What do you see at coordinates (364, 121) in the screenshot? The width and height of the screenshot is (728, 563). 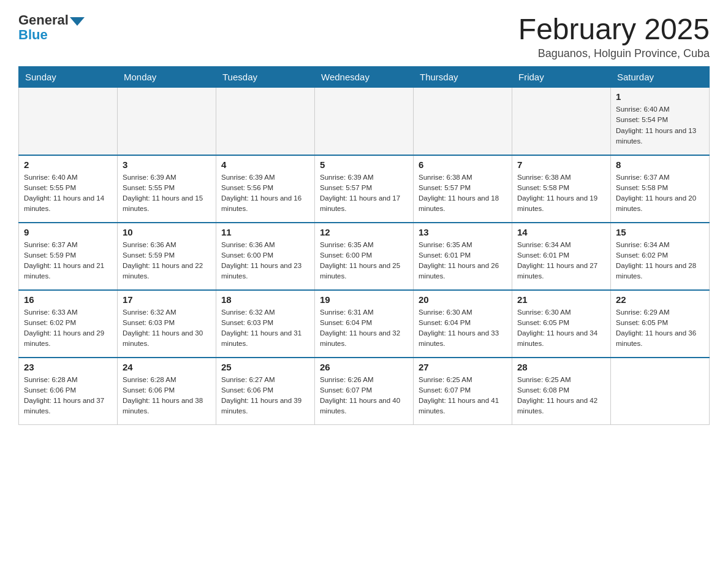 I see `week-row-1: 1Sunrise: 6:40 AMSunset: 5:54 PMDaylight…` at bounding box center [364, 121].